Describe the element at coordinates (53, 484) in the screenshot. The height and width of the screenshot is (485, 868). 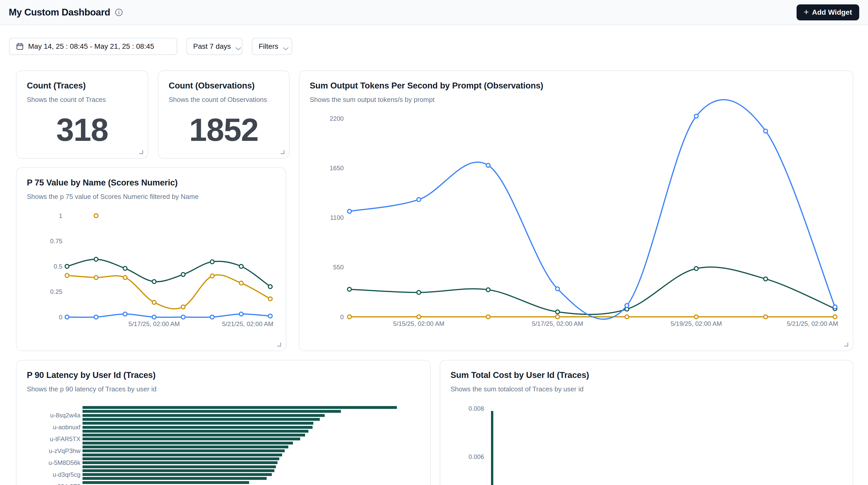
I see `user-id-label: u-8fVa9T3` at that location.